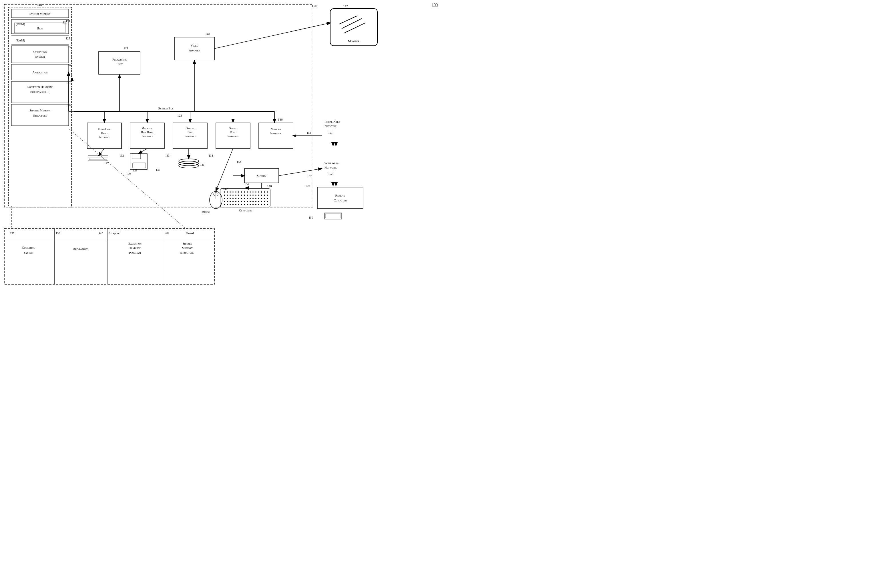 The height and width of the screenshot is (588, 884). I want to click on va-label1: Video, so click(194, 46).